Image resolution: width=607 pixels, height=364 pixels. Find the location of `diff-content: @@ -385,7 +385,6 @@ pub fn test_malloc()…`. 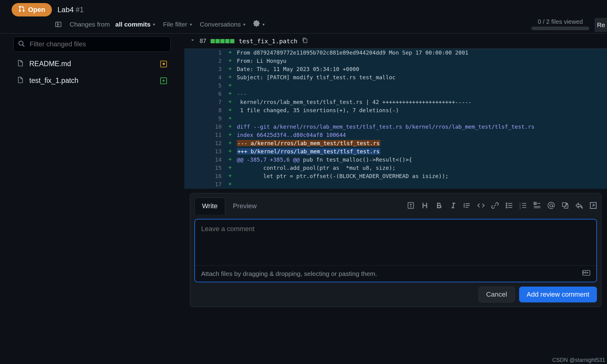

diff-content: @@ -385,7 +385,6 @@ pub fn test_malloc()… is located at coordinates (421, 160).